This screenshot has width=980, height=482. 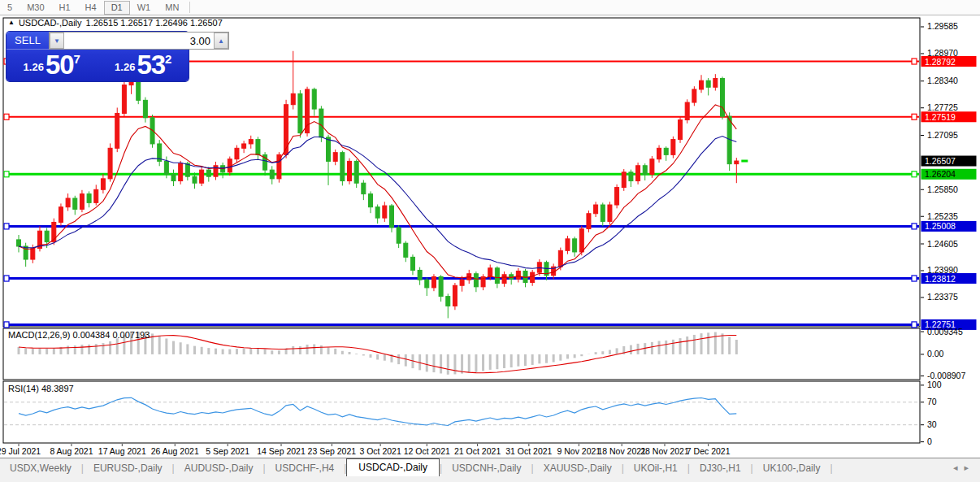 I want to click on one-click-trading-panel: SELL ▼ ▲ BUY 1.26 50 7 1.26 53 2, so click(x=98, y=57).